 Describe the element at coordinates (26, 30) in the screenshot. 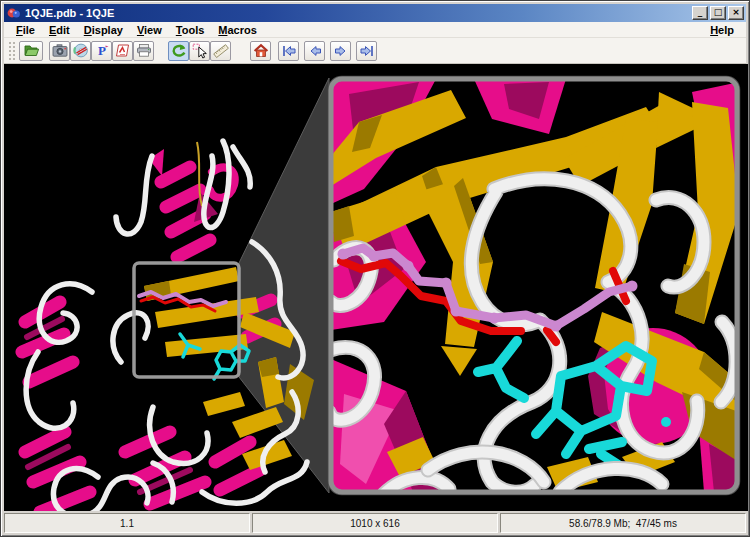

I see `menu-file: File` at that location.